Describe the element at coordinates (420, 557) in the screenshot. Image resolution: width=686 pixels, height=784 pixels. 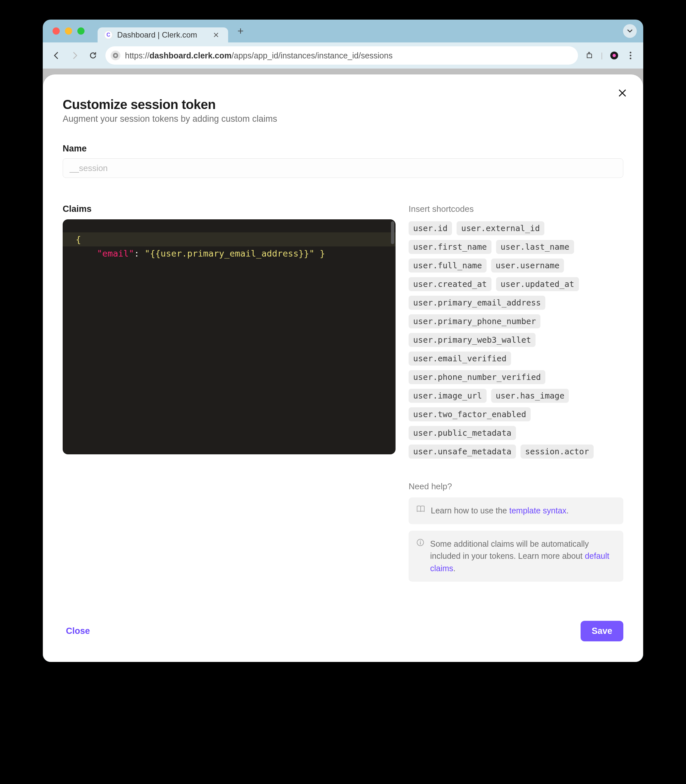
I see `info-icon` at that location.